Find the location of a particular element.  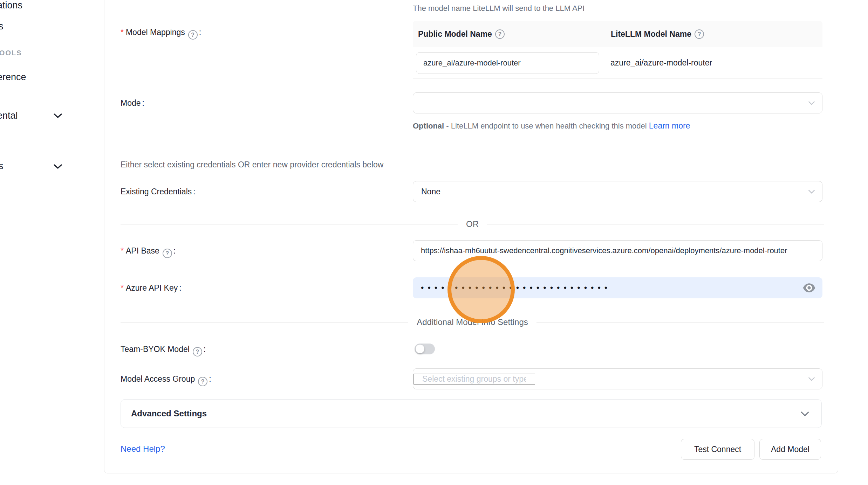

azure-api-key-label: *Azure API Key: is located at coordinates (151, 288).